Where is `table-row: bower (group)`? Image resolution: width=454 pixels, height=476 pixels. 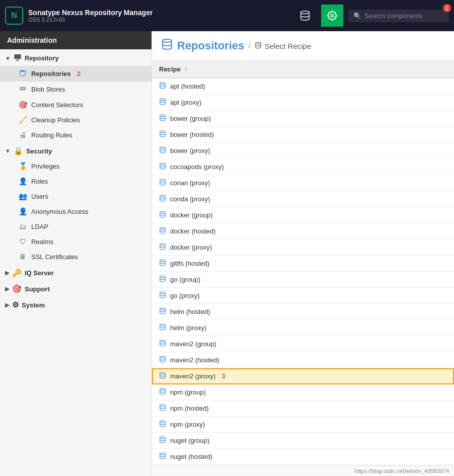 table-row: bower (group) is located at coordinates (303, 119).